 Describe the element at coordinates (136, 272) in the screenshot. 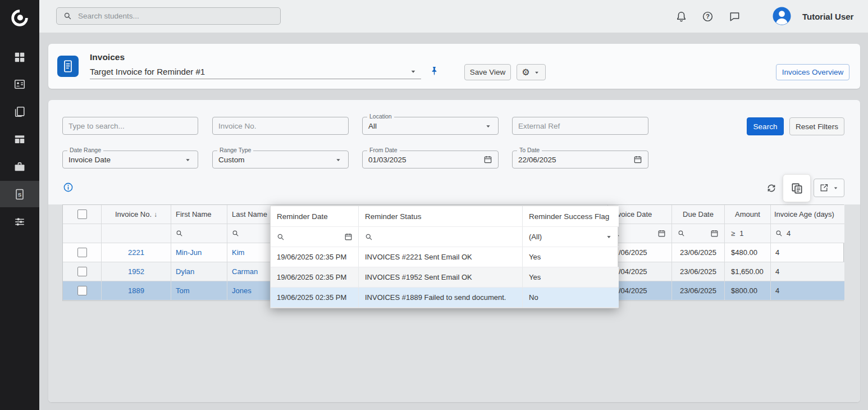

I see `invoice-link: 1952` at that location.